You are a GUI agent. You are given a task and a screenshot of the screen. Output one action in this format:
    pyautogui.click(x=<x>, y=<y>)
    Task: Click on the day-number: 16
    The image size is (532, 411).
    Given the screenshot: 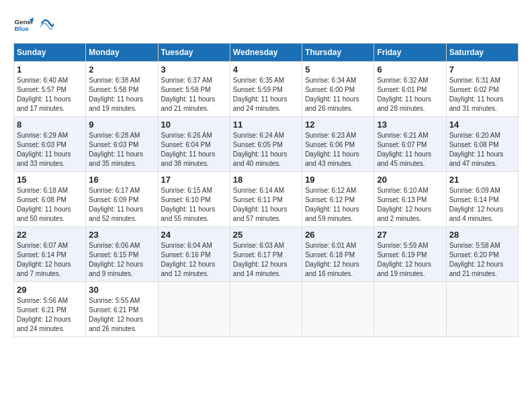 What is the action you would take?
    pyautogui.click(x=122, y=180)
    